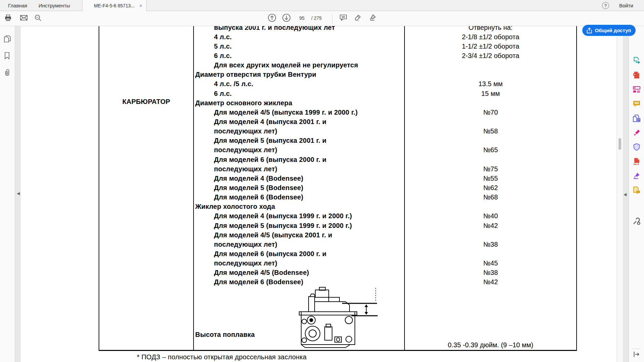 This screenshot has height=362, width=644. I want to click on collapse-left-panel-icon: ◀, so click(18, 193).